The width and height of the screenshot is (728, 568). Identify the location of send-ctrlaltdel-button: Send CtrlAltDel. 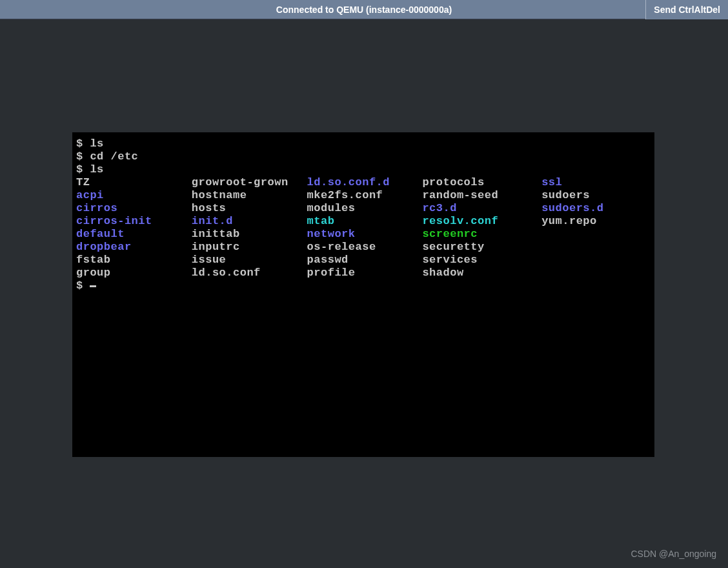
(687, 10).